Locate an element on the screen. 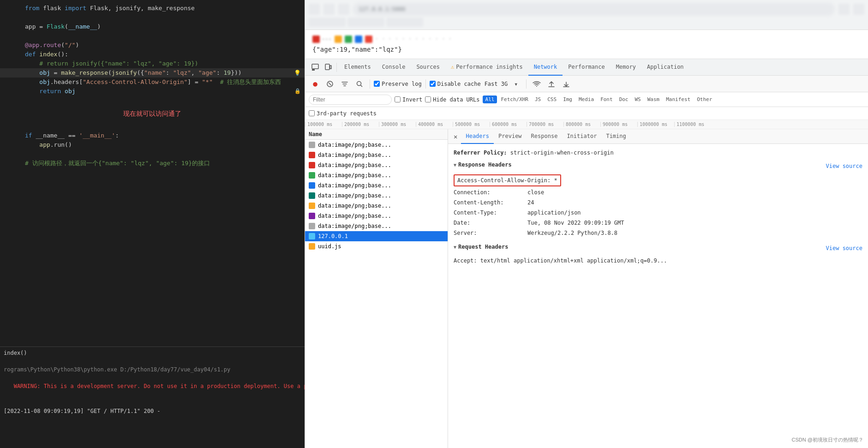 The width and height of the screenshot is (868, 448). request-item-127001: 127.0.0.1 is located at coordinates (377, 236).